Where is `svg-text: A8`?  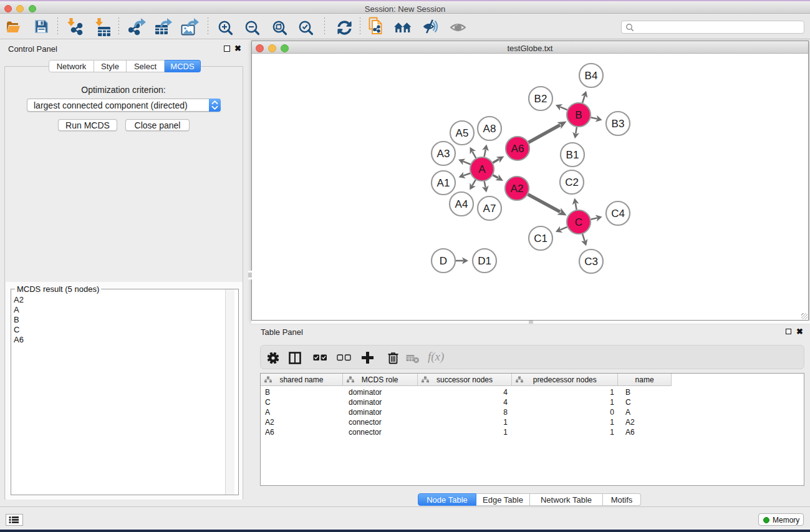 svg-text: A8 is located at coordinates (490, 128).